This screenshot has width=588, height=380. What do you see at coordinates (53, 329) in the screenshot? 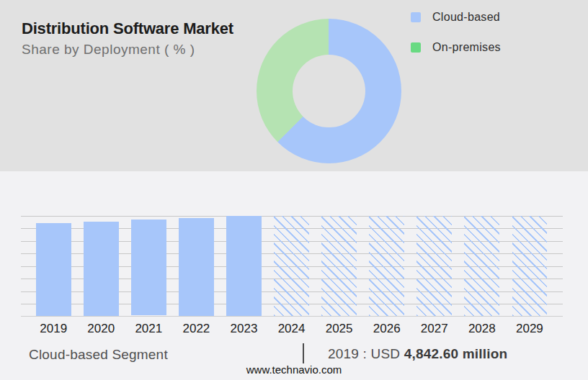
I see `x-axis-label-2019: 2019` at bounding box center [53, 329].